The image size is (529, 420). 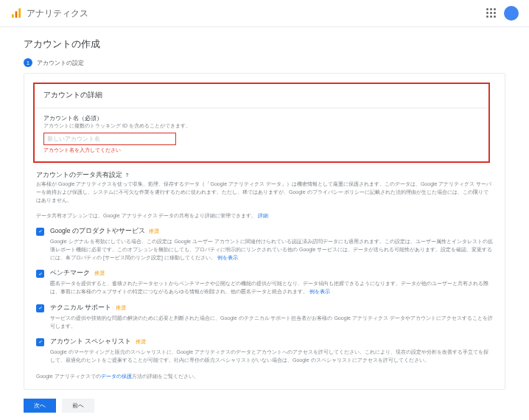 I want to click on top-bar: アナリティクス, so click(x=264, y=13).